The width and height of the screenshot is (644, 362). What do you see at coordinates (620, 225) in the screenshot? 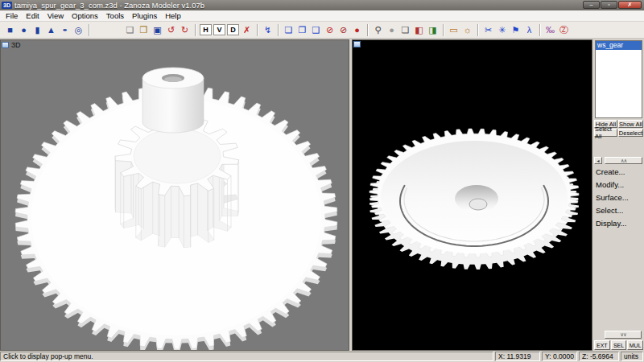
I see `sidebar-menu-display: Display...` at bounding box center [620, 225].